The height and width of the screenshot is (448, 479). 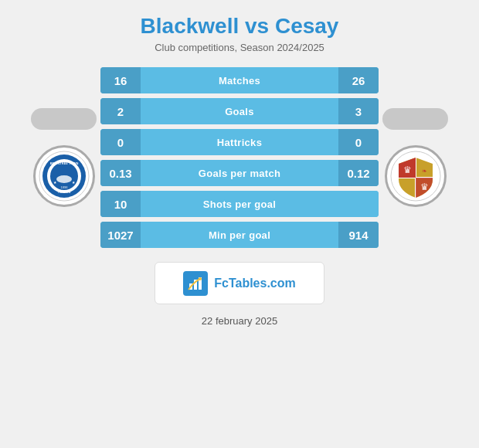 What do you see at coordinates (66, 158) in the screenshot?
I see `team-logo-left: BRAINTREE TOWN THE IRON ★ ★ 1898` at bounding box center [66, 158].